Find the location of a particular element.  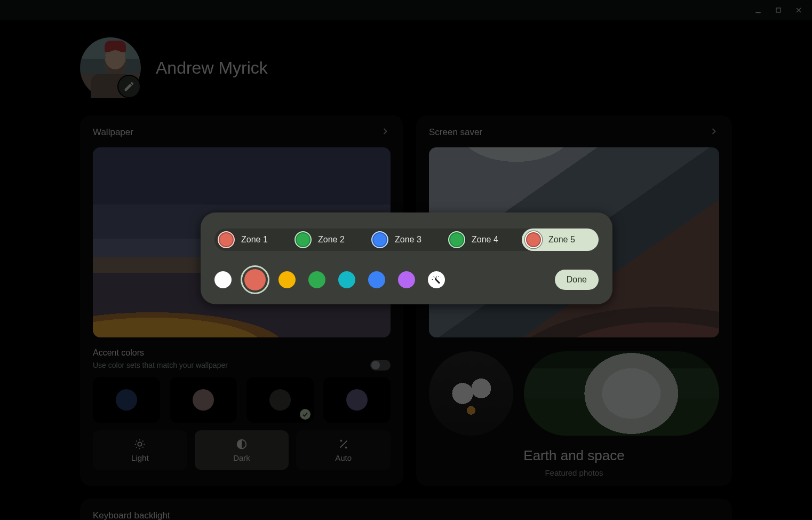

zone-4-label: Zone 4 is located at coordinates (485, 240).